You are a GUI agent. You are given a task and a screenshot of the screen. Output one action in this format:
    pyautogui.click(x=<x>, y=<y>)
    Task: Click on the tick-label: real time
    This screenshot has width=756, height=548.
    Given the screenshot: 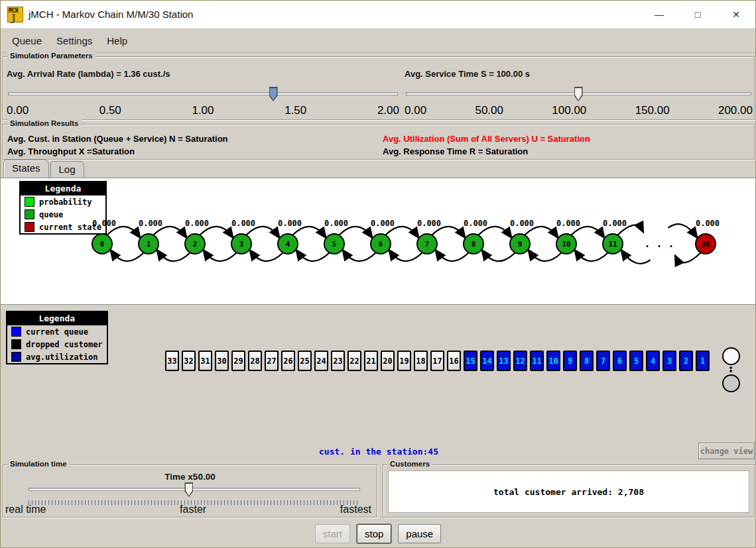 What is the action you would take?
    pyautogui.click(x=25, y=510)
    